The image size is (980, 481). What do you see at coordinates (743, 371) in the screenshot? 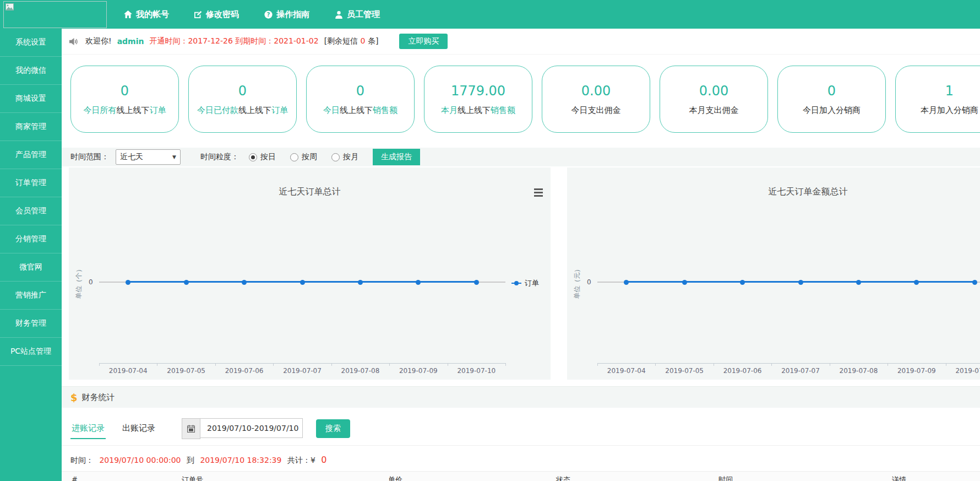
I see `x-axis-date-label: 2019-07-06` at bounding box center [743, 371].